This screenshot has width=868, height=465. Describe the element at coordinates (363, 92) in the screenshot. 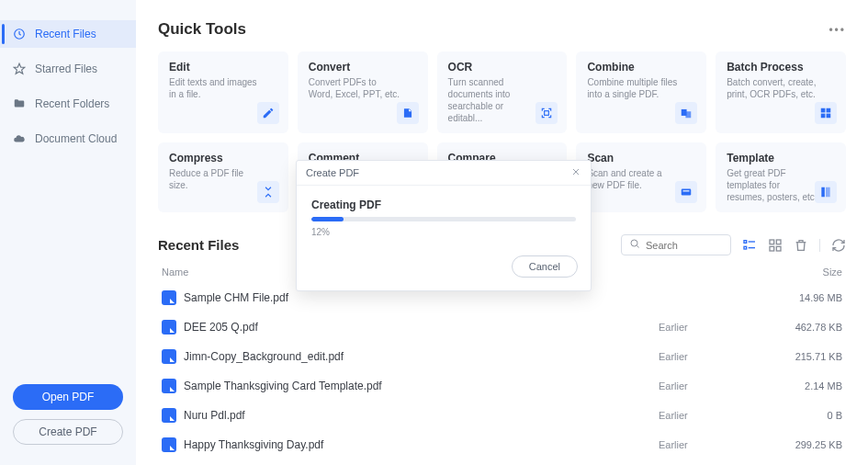

I see `tool-card-convert: ConvertConvert PDFs to Word, Excel, PPT,…` at that location.